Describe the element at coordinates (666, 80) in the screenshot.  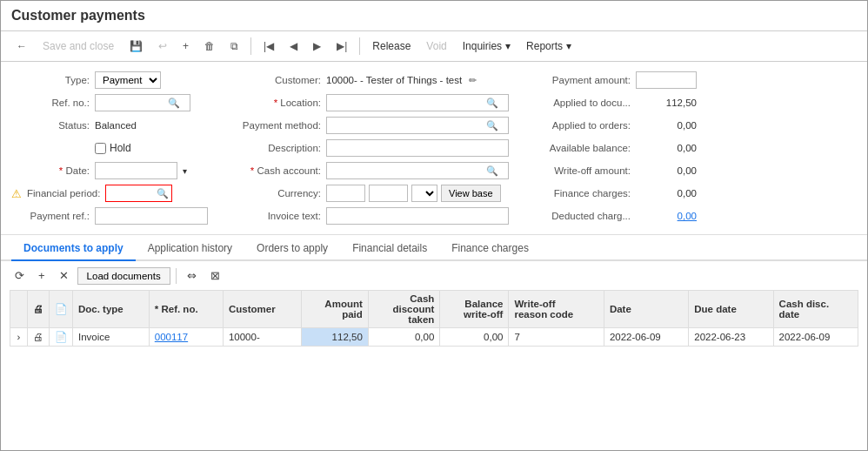
I see `payment-amount-input: 112,50` at that location.